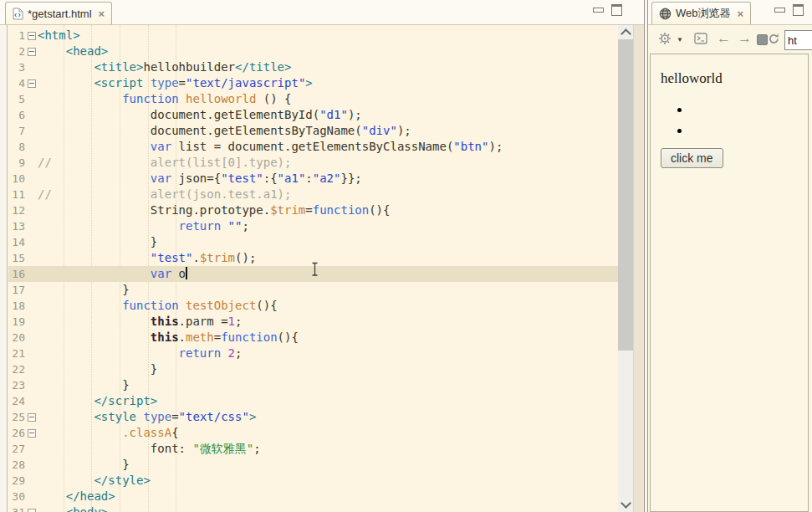 The image size is (812, 512). What do you see at coordinates (313, 465) in the screenshot?
I see `code-line: 28 }` at bounding box center [313, 465].